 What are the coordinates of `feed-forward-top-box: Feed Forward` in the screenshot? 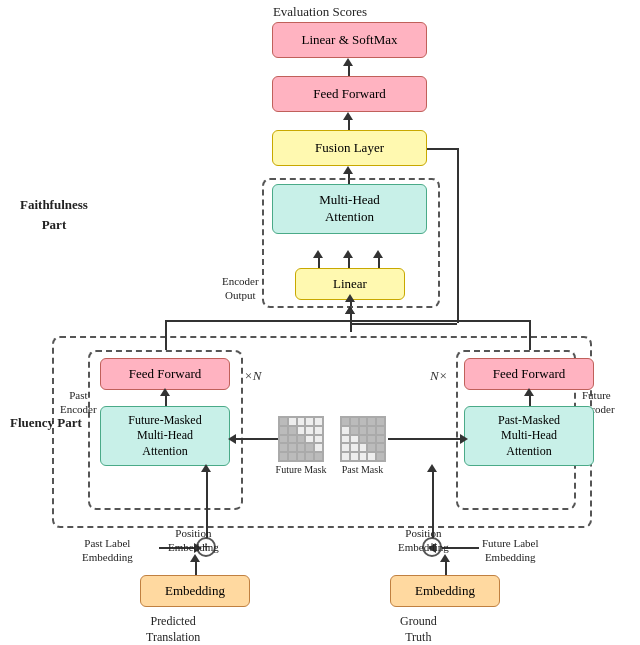 It's located at (350, 94).